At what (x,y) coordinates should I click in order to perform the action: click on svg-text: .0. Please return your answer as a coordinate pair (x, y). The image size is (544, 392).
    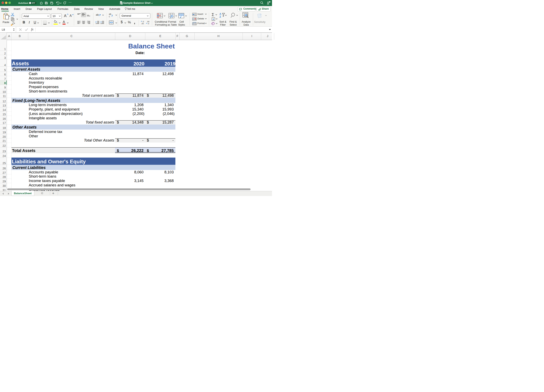
    Looking at the image, I should click on (148, 23).